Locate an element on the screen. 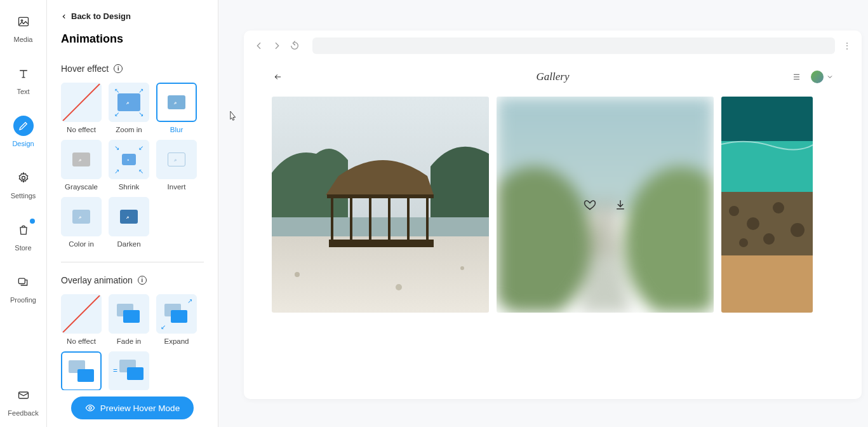 The image size is (868, 427). divider is located at coordinates (132, 262).